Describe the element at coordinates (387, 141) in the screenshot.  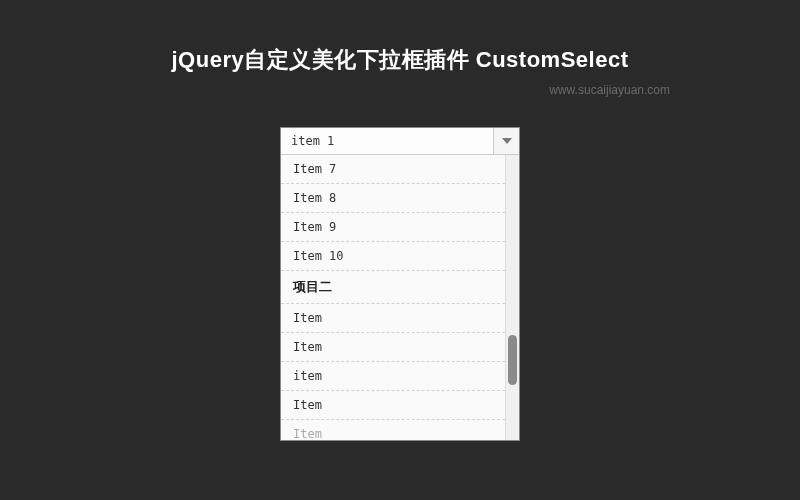
I see `select-value: item 1` at that location.